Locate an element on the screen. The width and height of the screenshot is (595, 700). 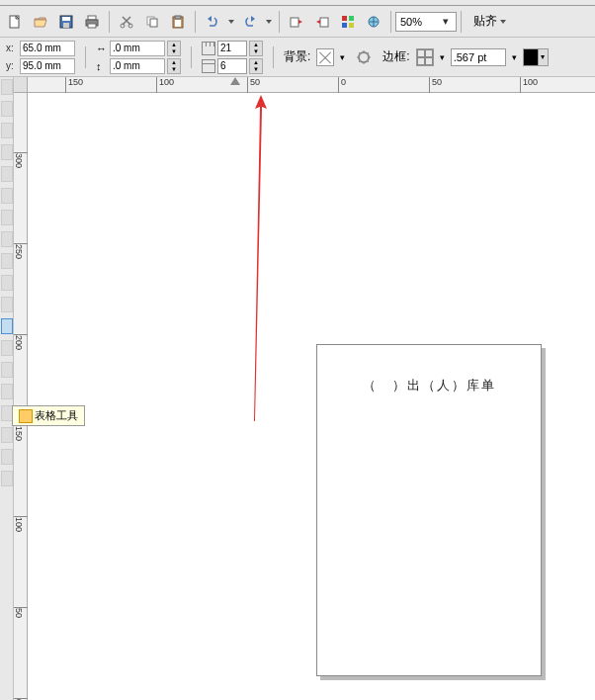
undo-button is located at coordinates (212, 22).